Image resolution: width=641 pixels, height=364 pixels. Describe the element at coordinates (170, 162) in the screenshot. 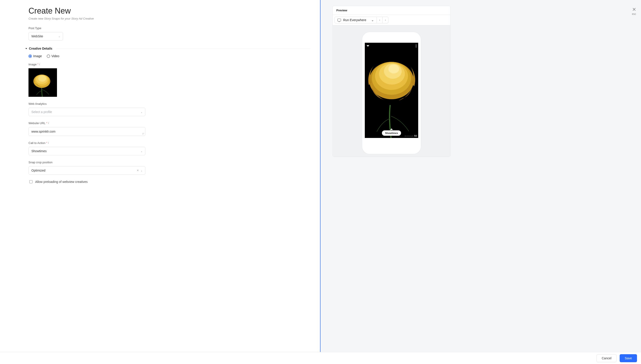

I see `snap-crop-label: Snap crop position` at that location.